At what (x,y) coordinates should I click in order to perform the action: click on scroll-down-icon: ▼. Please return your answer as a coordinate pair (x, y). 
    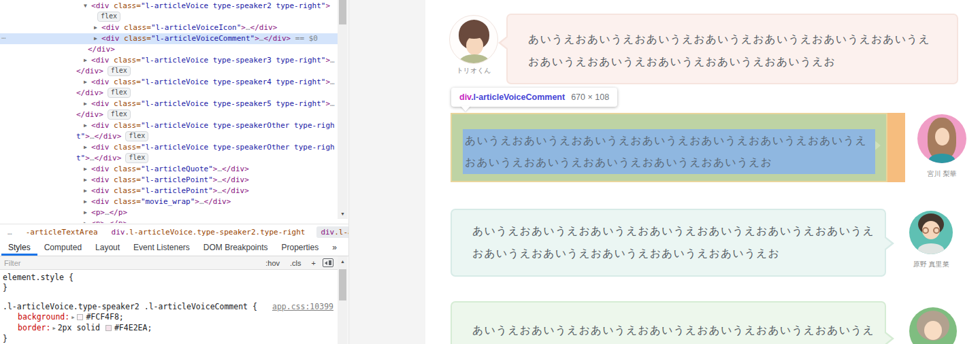
    Looking at the image, I should click on (343, 213).